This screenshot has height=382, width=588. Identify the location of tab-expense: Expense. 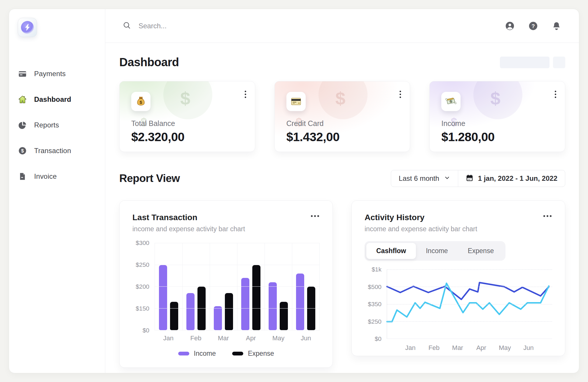
(481, 251).